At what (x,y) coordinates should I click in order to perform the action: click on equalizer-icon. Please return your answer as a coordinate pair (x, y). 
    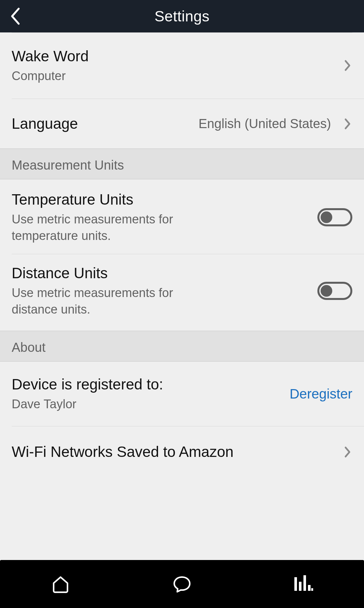
    Looking at the image, I should click on (303, 584).